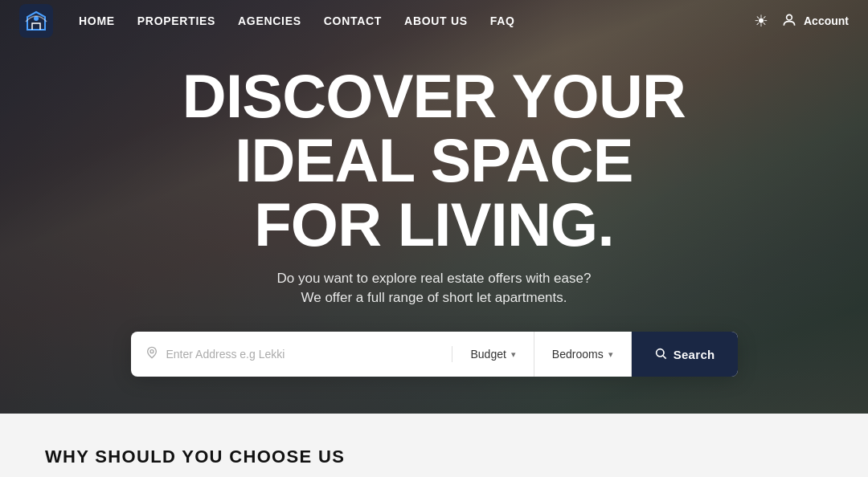 Image resolution: width=868 pixels, height=477 pixels. I want to click on search-button: Search, so click(685, 354).